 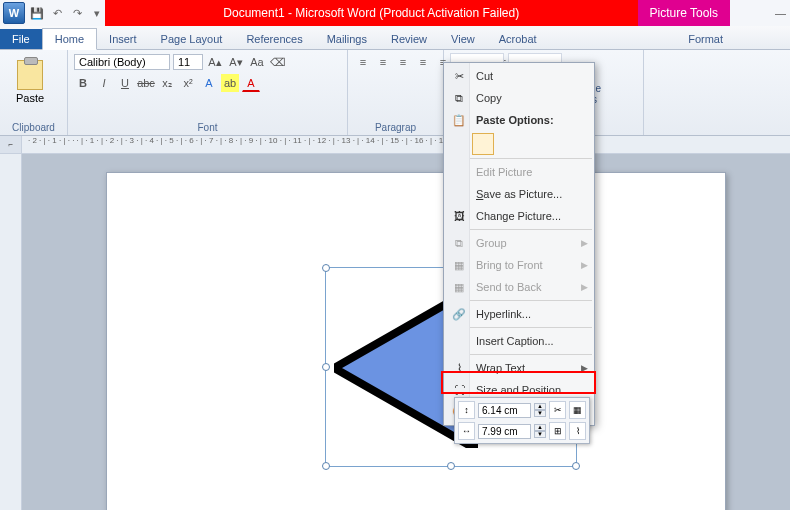 What do you see at coordinates (30, 75) in the screenshot?
I see `clipboard-icon` at bounding box center [30, 75].